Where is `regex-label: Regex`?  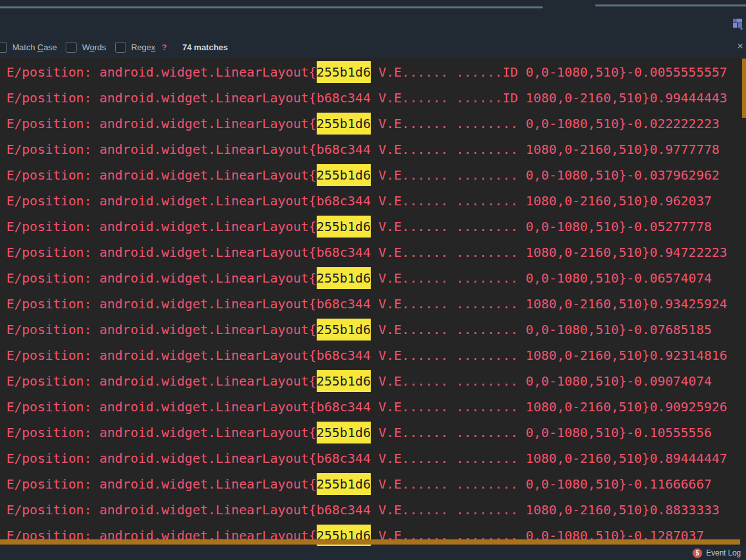
regex-label: Regex is located at coordinates (144, 48).